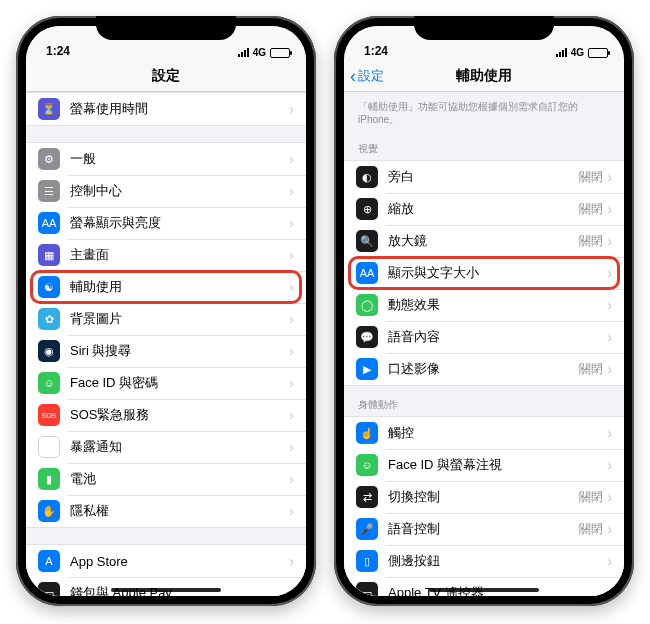  I want to click on row-label: 觸控, so click(498, 433).